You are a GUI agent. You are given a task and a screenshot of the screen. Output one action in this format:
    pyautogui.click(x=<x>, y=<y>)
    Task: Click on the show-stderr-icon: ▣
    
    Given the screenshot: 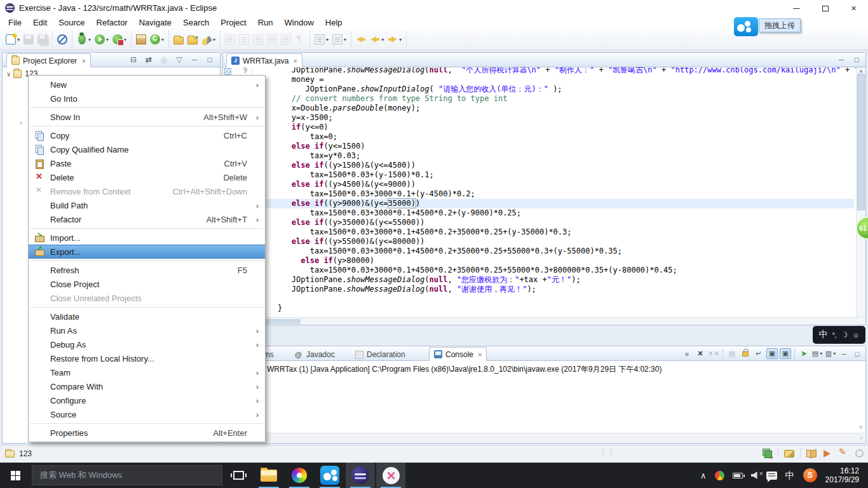 What is the action you would take?
    pyautogui.click(x=785, y=353)
    